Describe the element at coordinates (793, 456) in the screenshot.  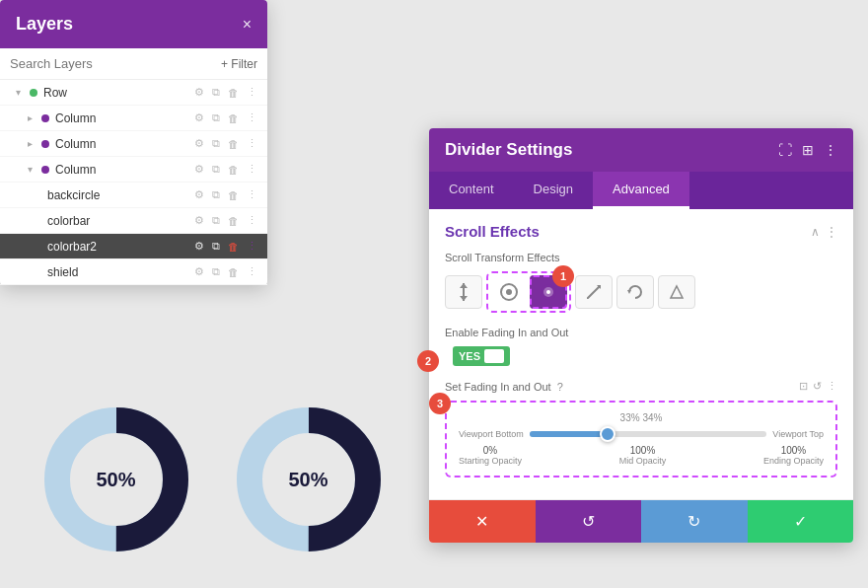
I see `ending-opacity-group: 100% Ending Opacity` at that location.